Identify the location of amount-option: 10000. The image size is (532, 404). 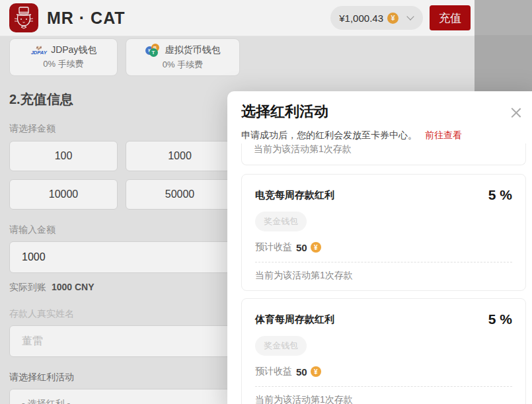
(63, 194).